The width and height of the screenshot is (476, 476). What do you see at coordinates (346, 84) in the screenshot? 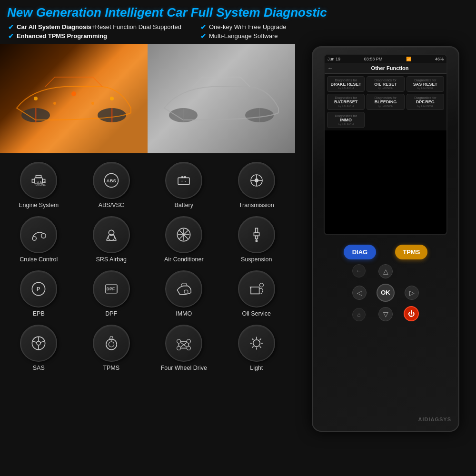
I see `screen-btn-0: Diagnostics for BRAKE RESET by LAUNCH` at bounding box center [346, 84].